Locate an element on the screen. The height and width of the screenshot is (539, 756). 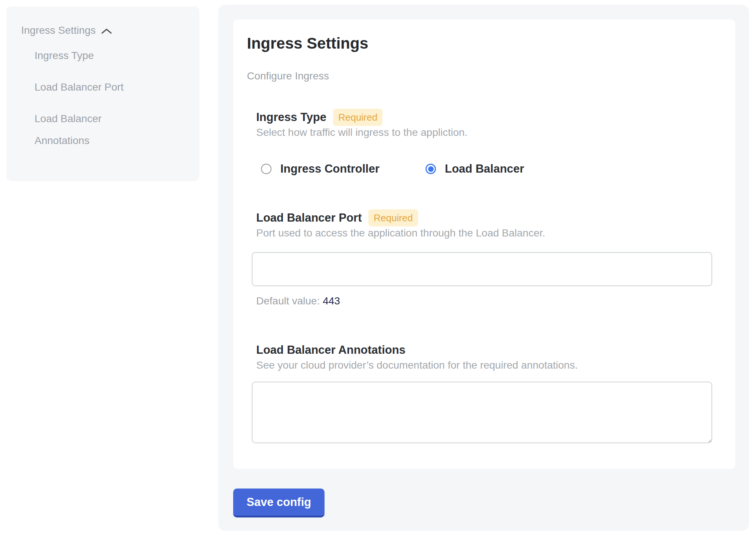
sidebar-item-load-balancer-annotations: Load Balancer Annotations is located at coordinates (81, 130).